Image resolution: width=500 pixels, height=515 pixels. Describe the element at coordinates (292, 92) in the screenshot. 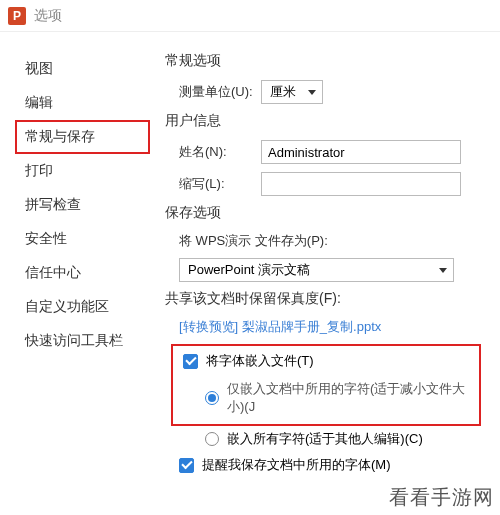

I see `select-unit: 厘米` at that location.